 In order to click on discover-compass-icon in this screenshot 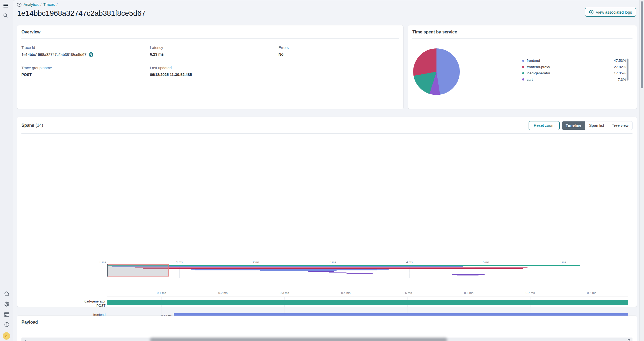, I will do `click(591, 12)`.